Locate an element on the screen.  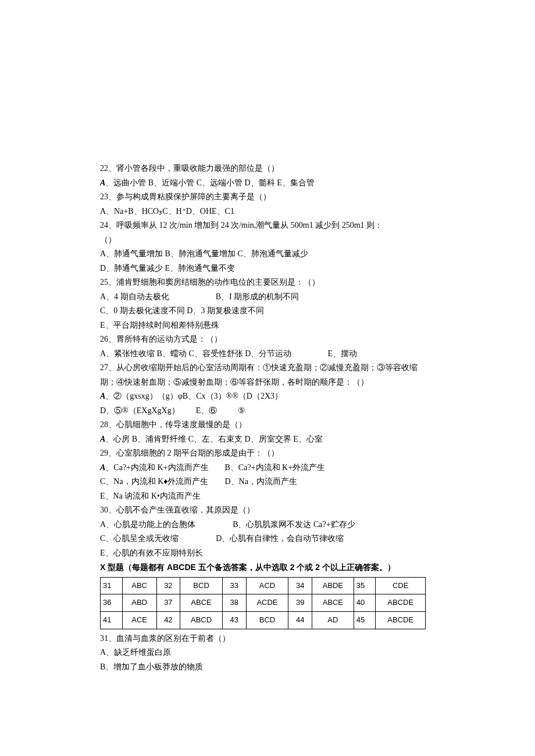
cell: 36 is located at coordinates (112, 603).